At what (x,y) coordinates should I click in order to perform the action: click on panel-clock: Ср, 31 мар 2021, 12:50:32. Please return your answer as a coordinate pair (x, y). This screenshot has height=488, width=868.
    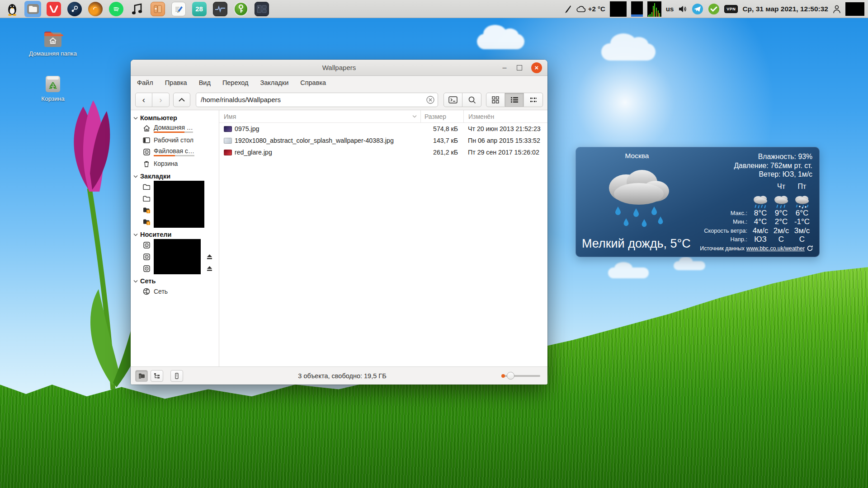
    Looking at the image, I should click on (785, 9).